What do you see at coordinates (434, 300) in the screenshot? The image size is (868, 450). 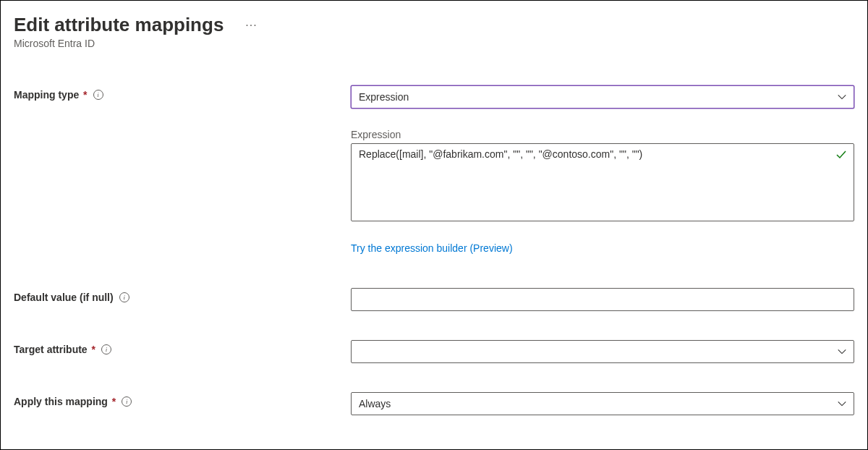 I see `form-row-default-value: Default value (if null) i` at bounding box center [434, 300].